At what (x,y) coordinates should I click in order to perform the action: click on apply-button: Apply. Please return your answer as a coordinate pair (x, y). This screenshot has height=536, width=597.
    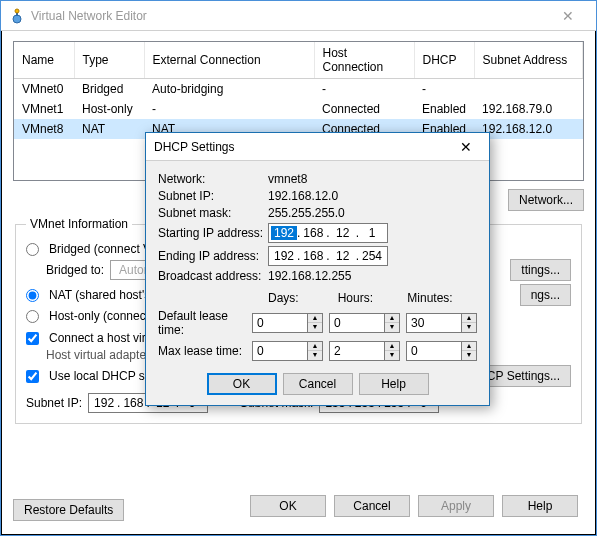
    Looking at the image, I should click on (456, 506).